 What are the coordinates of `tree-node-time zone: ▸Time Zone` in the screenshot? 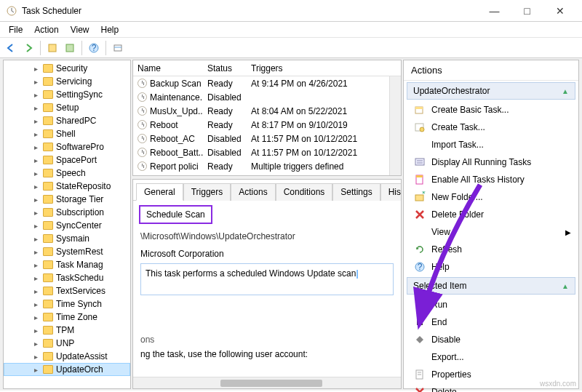 It's located at (67, 317).